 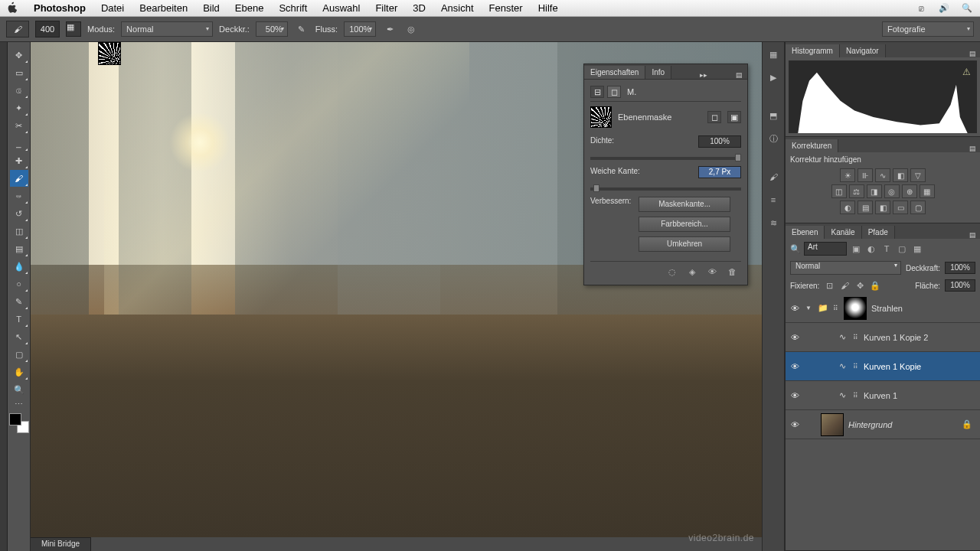 I want to click on tab-korrekturen: Korrekturen, so click(x=812, y=145).